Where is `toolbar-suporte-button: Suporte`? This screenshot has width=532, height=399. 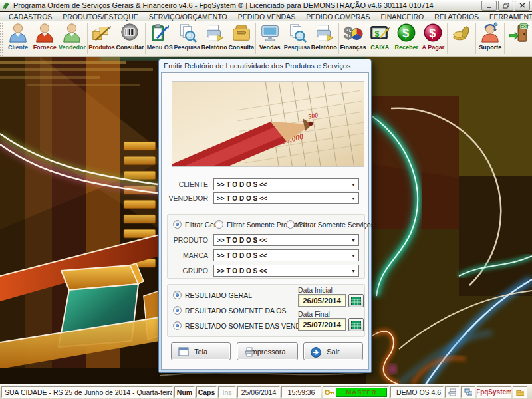
toolbar-suporte-button: Suporte is located at coordinates (490, 39).